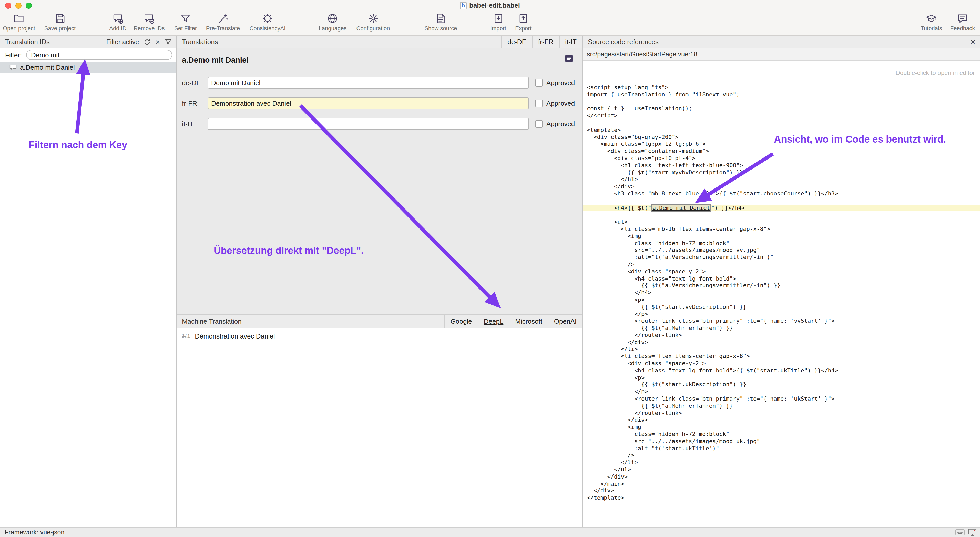 The image size is (980, 537). Describe the element at coordinates (88, 55) in the screenshot. I see `filter-row: Filter:` at that location.